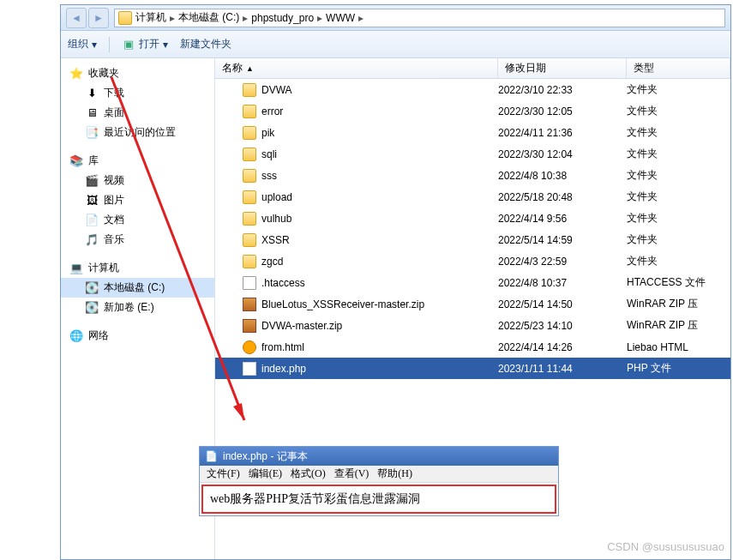 This screenshot has width=733, height=560. Describe the element at coordinates (340, 18) in the screenshot. I see `breadcrumb-seg: WWW` at that location.